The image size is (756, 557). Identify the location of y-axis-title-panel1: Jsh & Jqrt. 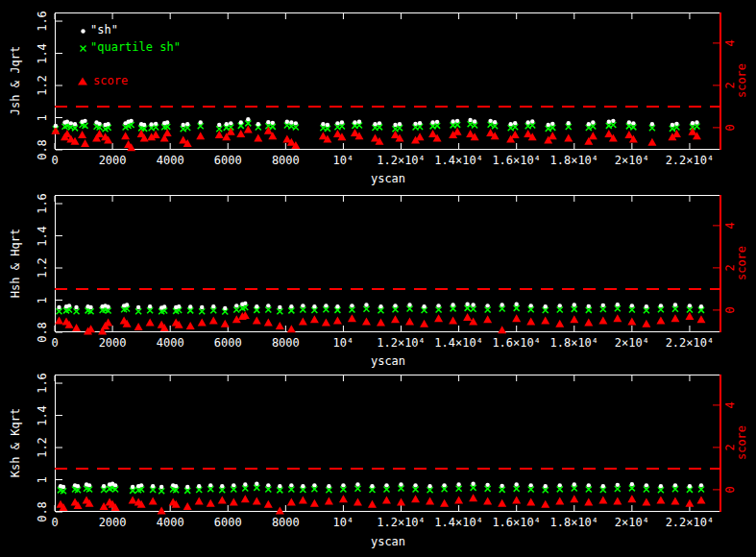
(15, 81).